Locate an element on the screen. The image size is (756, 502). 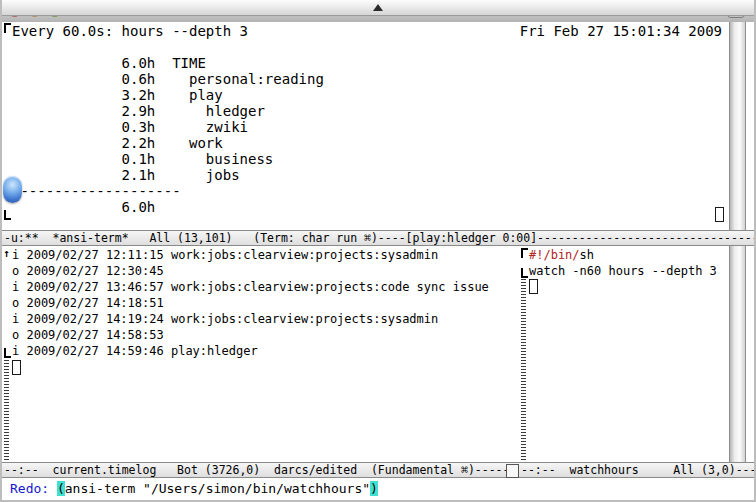
script-window: #!/bin/sh watch -n60 hours --depth 3 is located at coordinates (636, 354).